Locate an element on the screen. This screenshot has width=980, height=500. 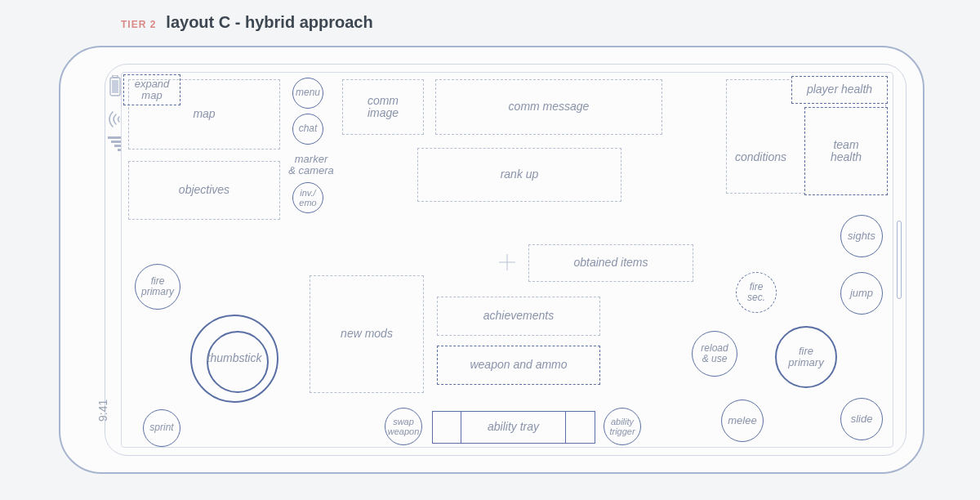
zone-fire-secondary-label: fire sec. is located at coordinates (756, 292).